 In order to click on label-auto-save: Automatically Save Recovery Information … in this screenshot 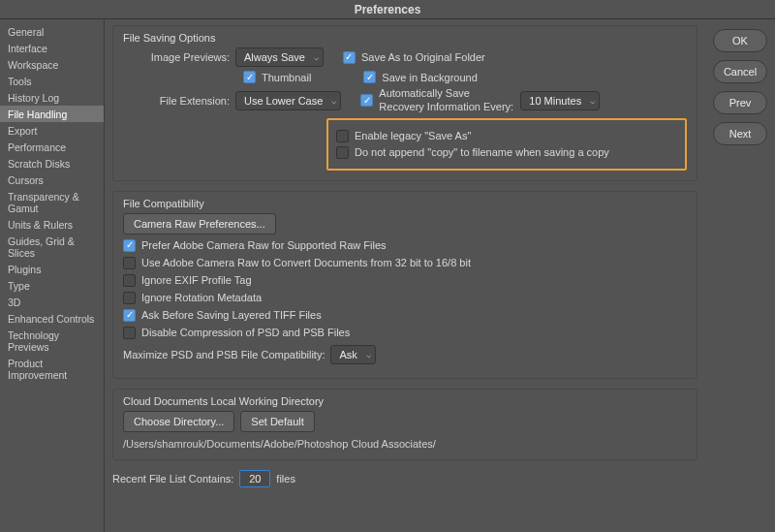, I will do `click(447, 101)`.